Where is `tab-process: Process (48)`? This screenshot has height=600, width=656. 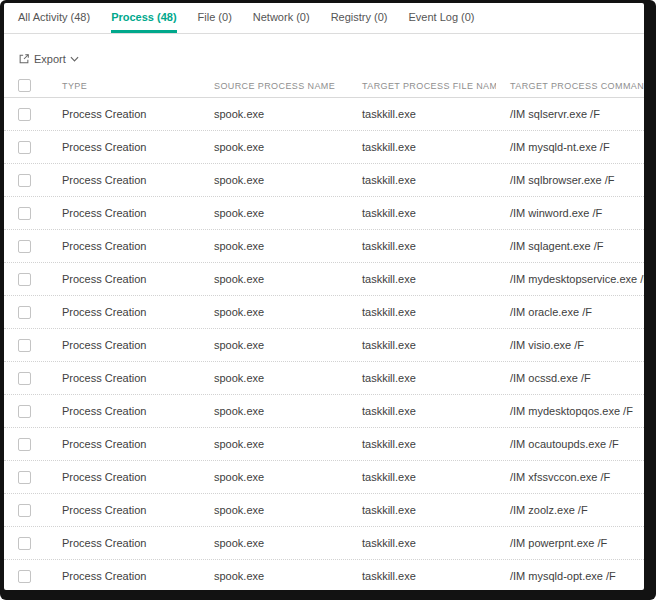 tab-process: Process (48) is located at coordinates (144, 18).